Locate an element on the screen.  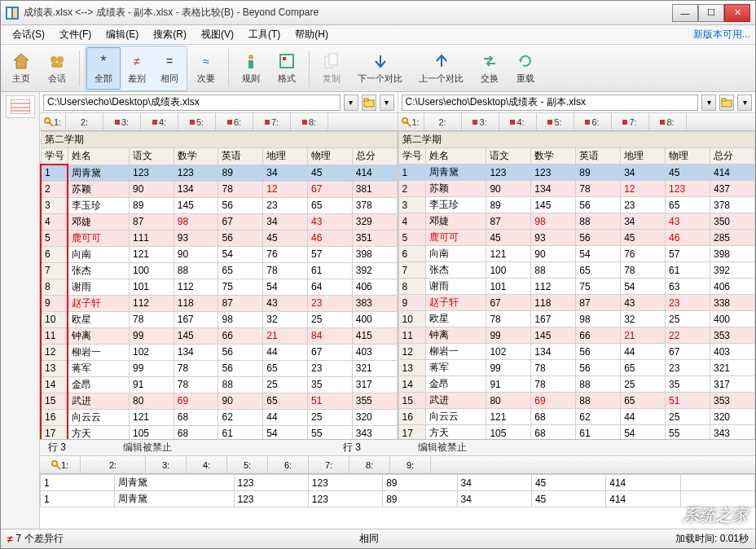
menu-session: 会话(S) is located at coordinates (29, 34).